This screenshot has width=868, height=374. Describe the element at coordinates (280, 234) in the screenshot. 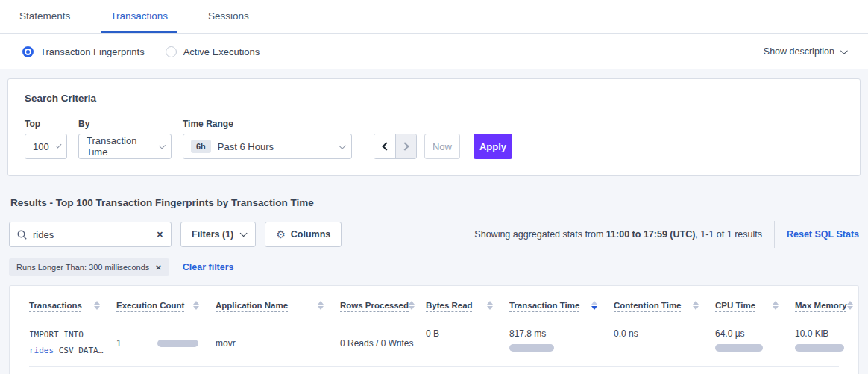

I see `gear-icon: ⚙` at that location.